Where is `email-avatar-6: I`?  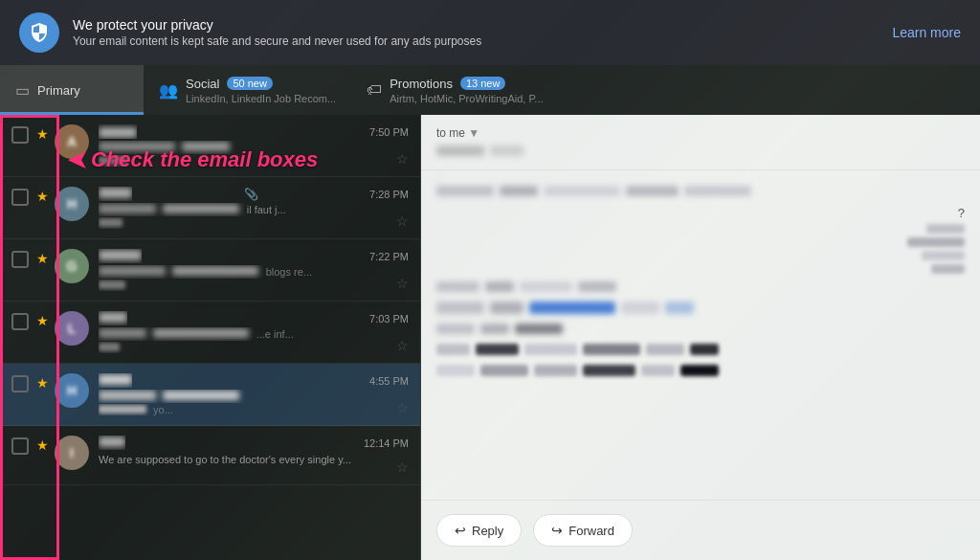
email-avatar-6: I is located at coordinates (72, 453).